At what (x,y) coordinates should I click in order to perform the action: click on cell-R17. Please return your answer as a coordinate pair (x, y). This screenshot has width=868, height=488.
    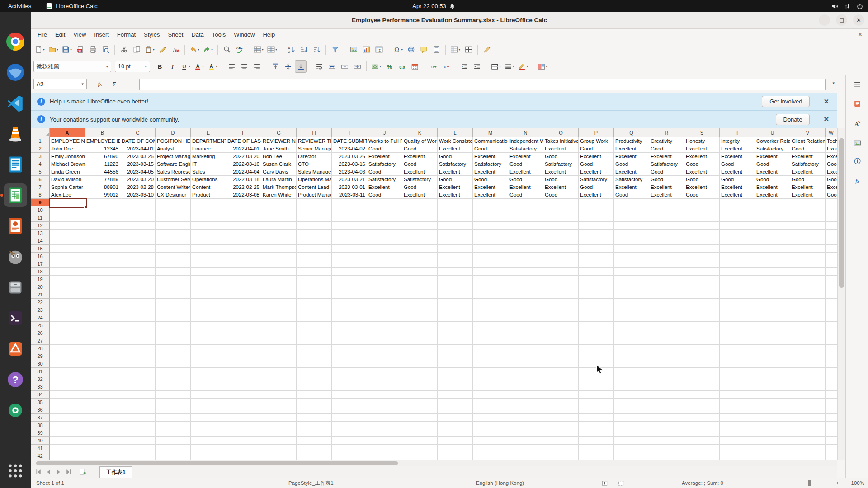
    Looking at the image, I should click on (667, 264).